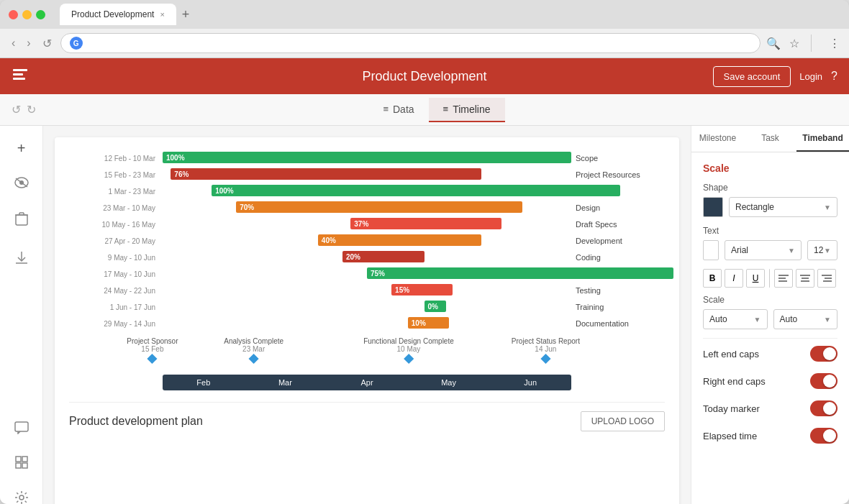  What do you see at coordinates (811, 76) in the screenshot?
I see `login-button: Login` at bounding box center [811, 76].